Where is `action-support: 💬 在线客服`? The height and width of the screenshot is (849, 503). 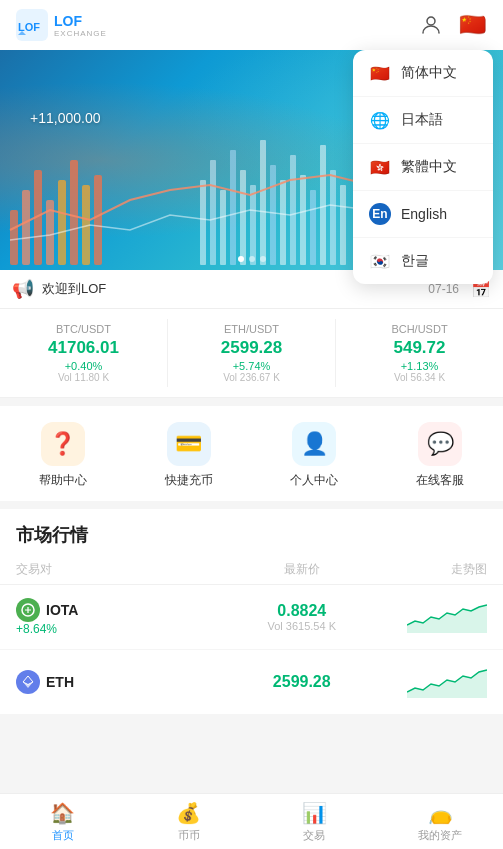 action-support: 💬 在线客服 is located at coordinates (440, 456).